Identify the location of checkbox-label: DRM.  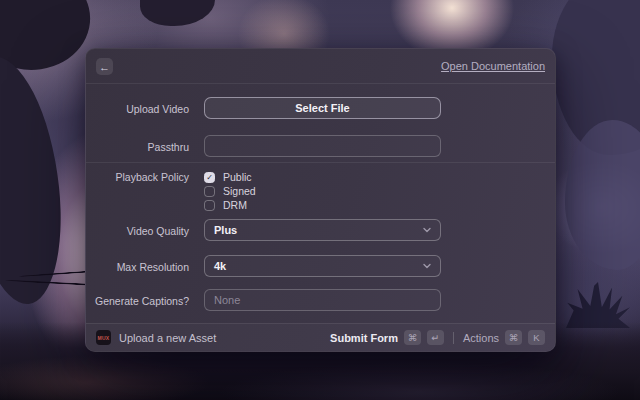
(235, 205).